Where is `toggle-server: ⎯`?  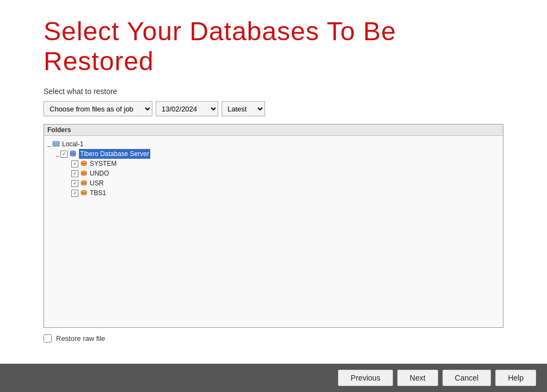 toggle-server: ⎯ is located at coordinates (58, 154).